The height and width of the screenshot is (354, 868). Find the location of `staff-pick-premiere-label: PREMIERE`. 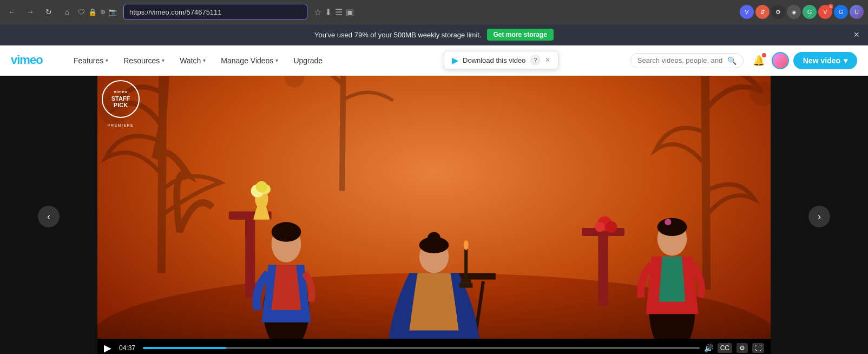

staff-pick-premiere-label: PREMIERE is located at coordinates (121, 126).